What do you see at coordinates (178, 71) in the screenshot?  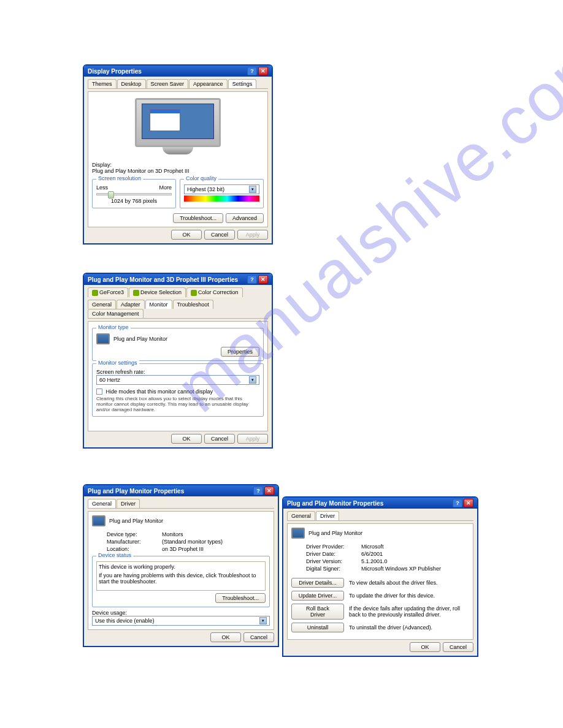 I see `titlebar: Display Properties ? ✕` at bounding box center [178, 71].